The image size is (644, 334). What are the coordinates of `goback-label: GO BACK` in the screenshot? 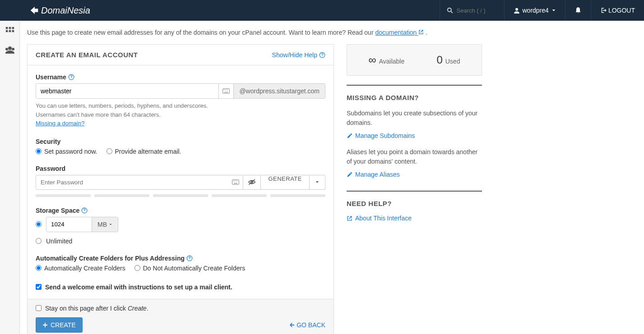 It's located at (311, 325).